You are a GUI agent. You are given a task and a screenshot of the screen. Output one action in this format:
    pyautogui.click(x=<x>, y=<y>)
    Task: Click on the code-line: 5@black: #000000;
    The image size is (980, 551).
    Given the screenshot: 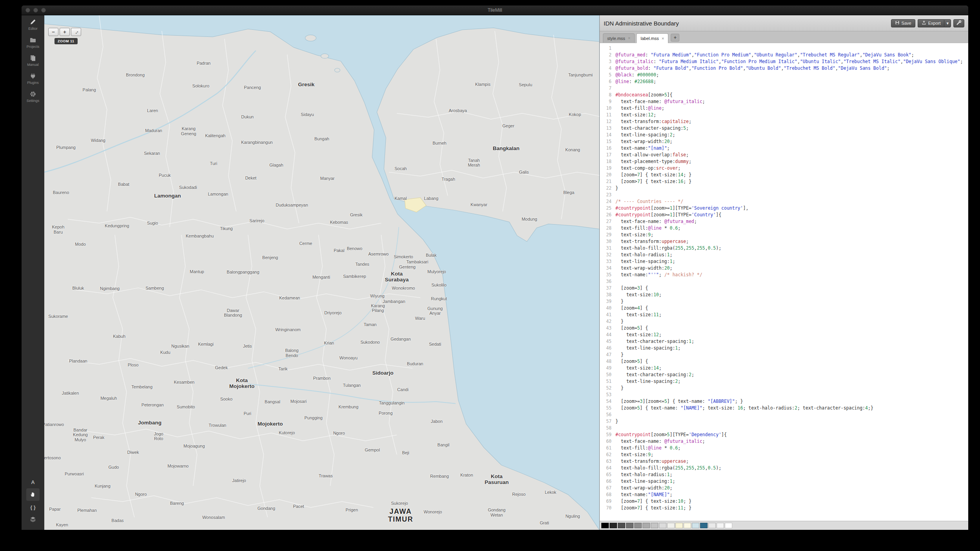 What is the action you would take?
    pyautogui.click(x=784, y=75)
    